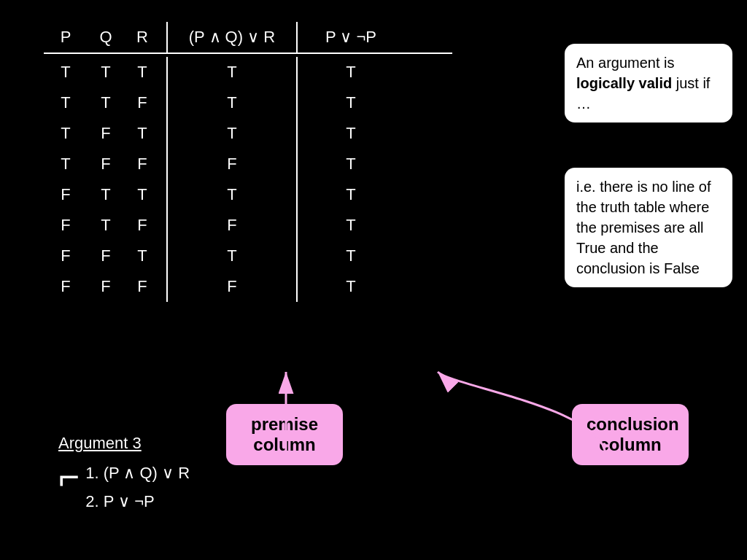 The height and width of the screenshot is (560, 747). What do you see at coordinates (106, 287) in the screenshot?
I see `cell-q-7: F` at bounding box center [106, 287].